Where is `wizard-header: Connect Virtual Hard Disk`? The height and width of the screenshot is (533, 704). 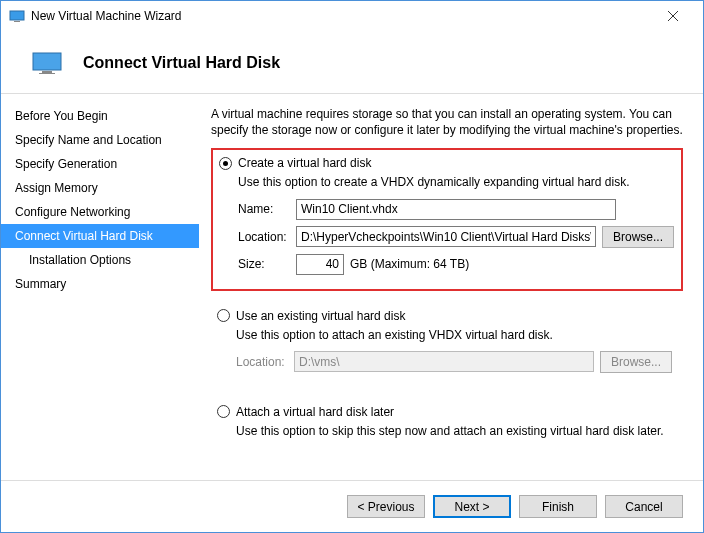 wizard-header: Connect Virtual Hard Disk is located at coordinates (352, 58).